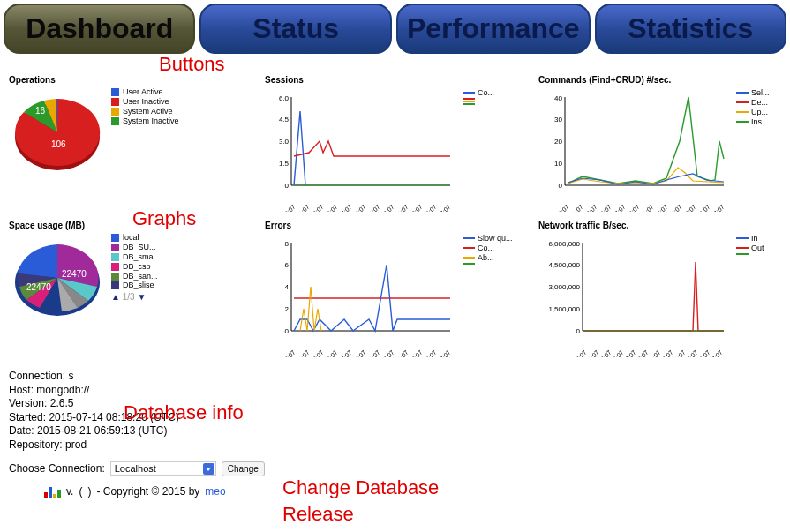 The height and width of the screenshot is (532, 790). I want to click on svg-text: 4, so click(288, 288).